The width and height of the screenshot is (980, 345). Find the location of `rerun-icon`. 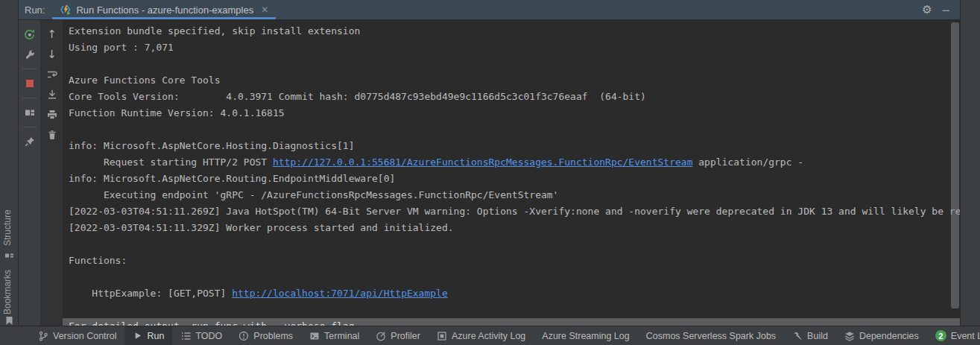

rerun-icon is located at coordinates (30, 34).